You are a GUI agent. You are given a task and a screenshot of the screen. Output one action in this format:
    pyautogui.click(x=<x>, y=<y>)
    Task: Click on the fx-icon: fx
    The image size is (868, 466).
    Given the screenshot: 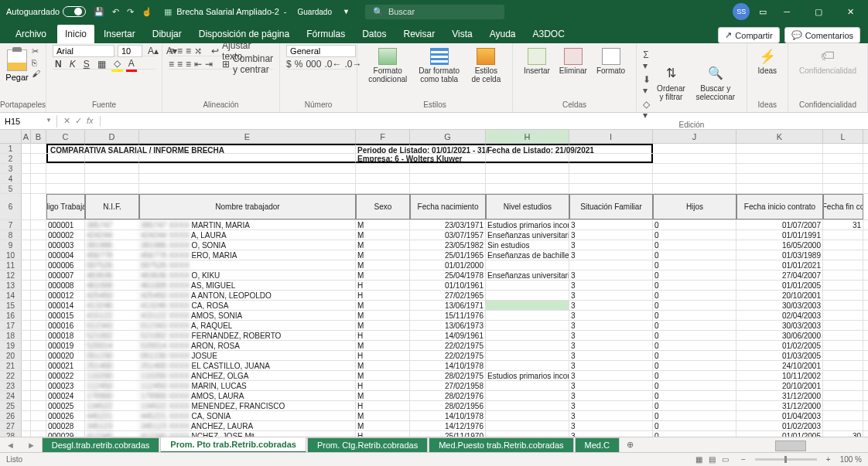 What is the action you would take?
    pyautogui.click(x=90, y=121)
    